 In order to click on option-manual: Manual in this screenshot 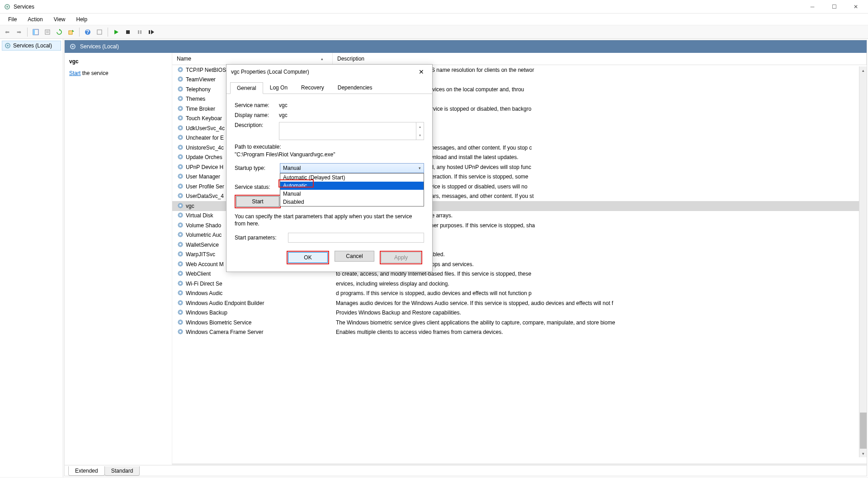, I will do `click(352, 194)`.